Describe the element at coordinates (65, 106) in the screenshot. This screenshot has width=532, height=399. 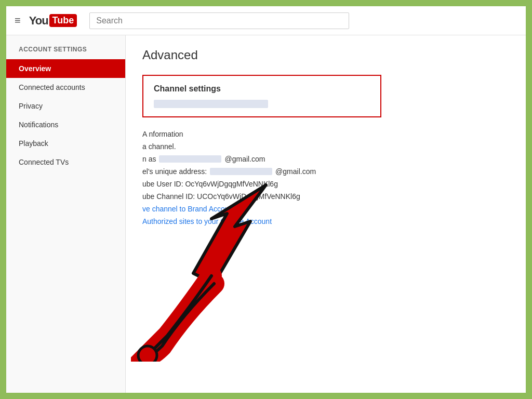
I see `sidebar-item-privacy: Privacy` at that location.